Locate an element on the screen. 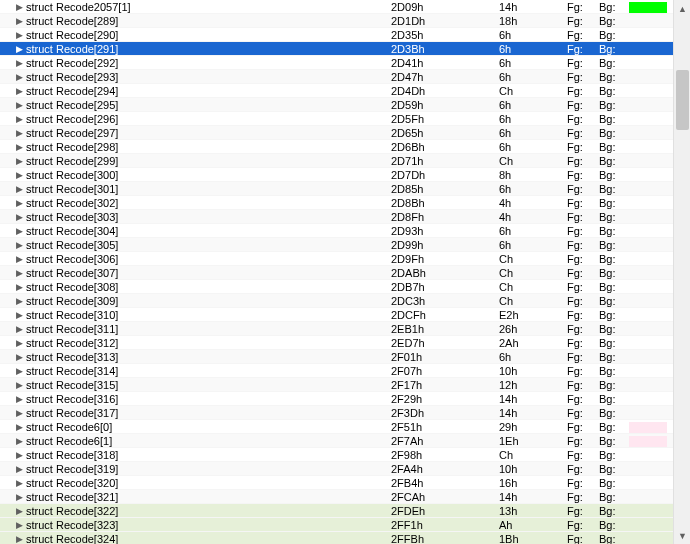  name-cell: ▶struct Recode[311] is located at coordinates (196, 329).